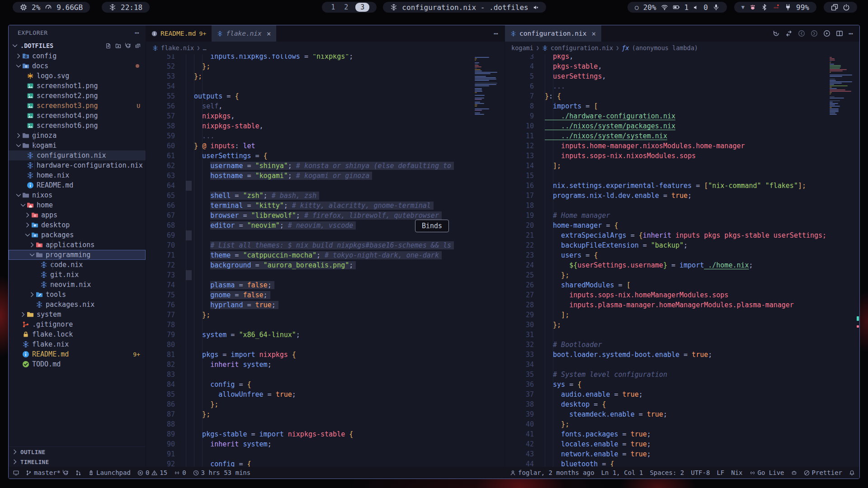  Describe the element at coordinates (77, 56) in the screenshot. I see `tree-item-config: config` at that location.